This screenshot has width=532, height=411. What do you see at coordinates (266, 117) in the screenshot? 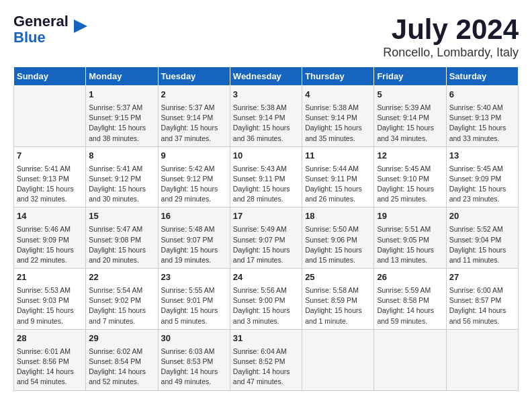
I see `calendar-day-cell: 3Sunrise: 5:38 AMSunset: 9:14 PMDaylight…` at bounding box center [266, 117].